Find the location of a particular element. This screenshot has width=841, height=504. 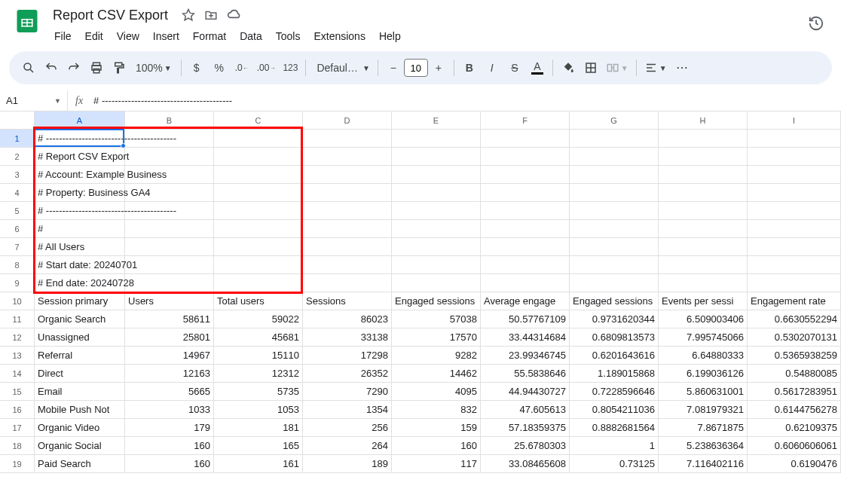

cell: 25801 is located at coordinates (170, 338).